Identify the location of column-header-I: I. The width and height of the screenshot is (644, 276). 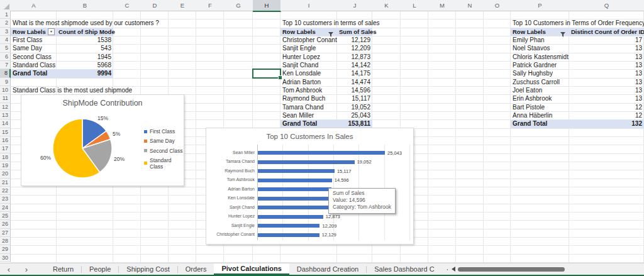
(309, 6).